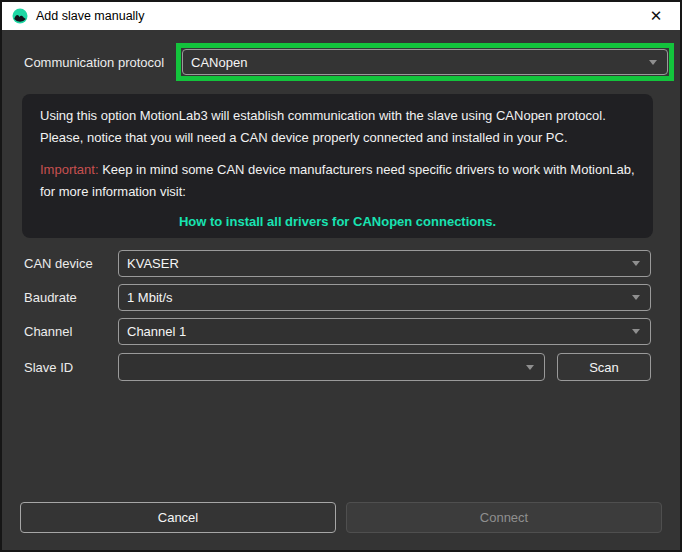  Describe the element at coordinates (656, 16) in the screenshot. I see `close-icon: ✕` at that location.